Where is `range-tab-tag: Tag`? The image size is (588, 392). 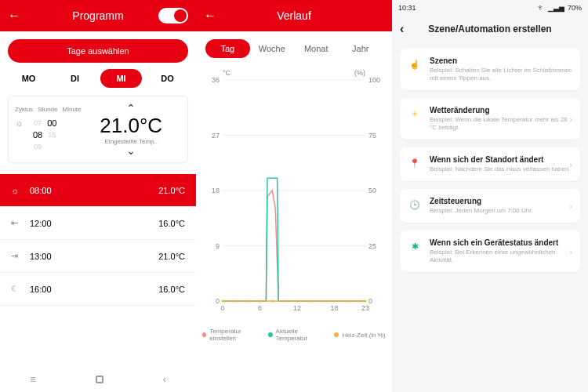
range-tab-tag: Tag is located at coordinates (227, 49).